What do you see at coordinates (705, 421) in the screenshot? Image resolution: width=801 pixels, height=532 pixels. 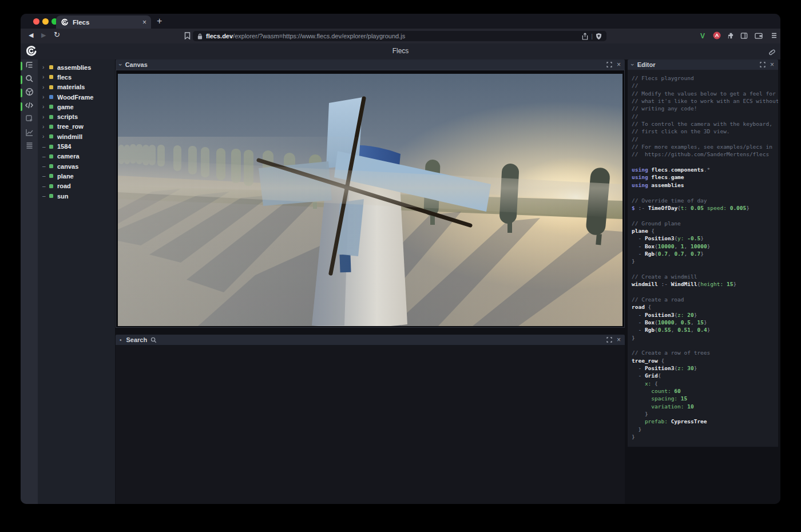 I see `code-line: prefab: CypressTree` at bounding box center [705, 421].